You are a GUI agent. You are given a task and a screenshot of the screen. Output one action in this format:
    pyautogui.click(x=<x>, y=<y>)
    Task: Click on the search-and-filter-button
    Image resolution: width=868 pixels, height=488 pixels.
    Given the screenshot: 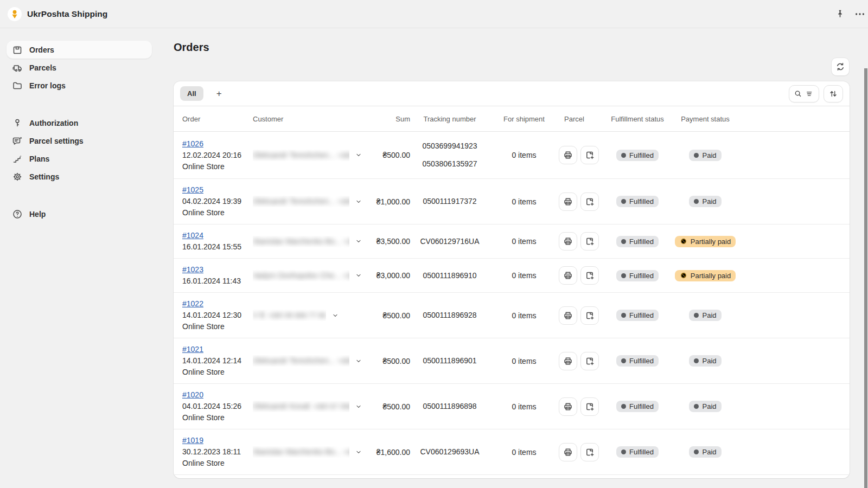 What is the action you would take?
    pyautogui.click(x=804, y=94)
    